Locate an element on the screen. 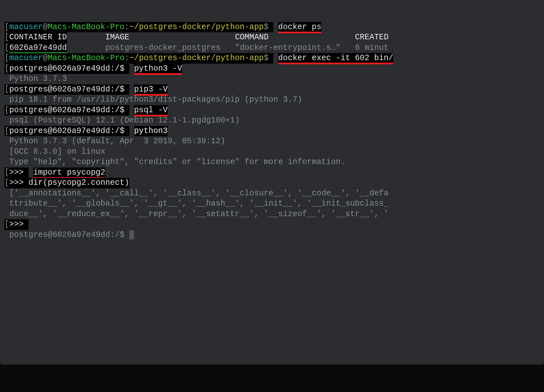  output-dir-result: duce__', '__reduce_ex__', '__repr__', '_… is located at coordinates (196, 214).